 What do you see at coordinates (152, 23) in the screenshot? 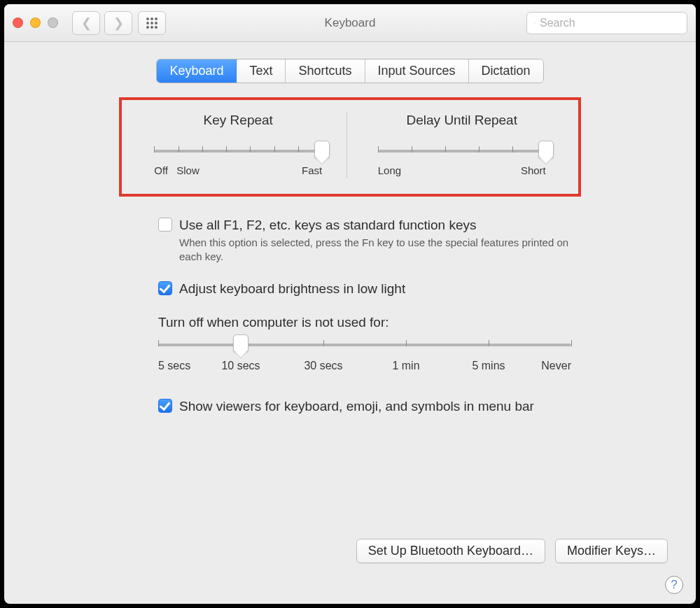
I see `show-all-button` at bounding box center [152, 23].